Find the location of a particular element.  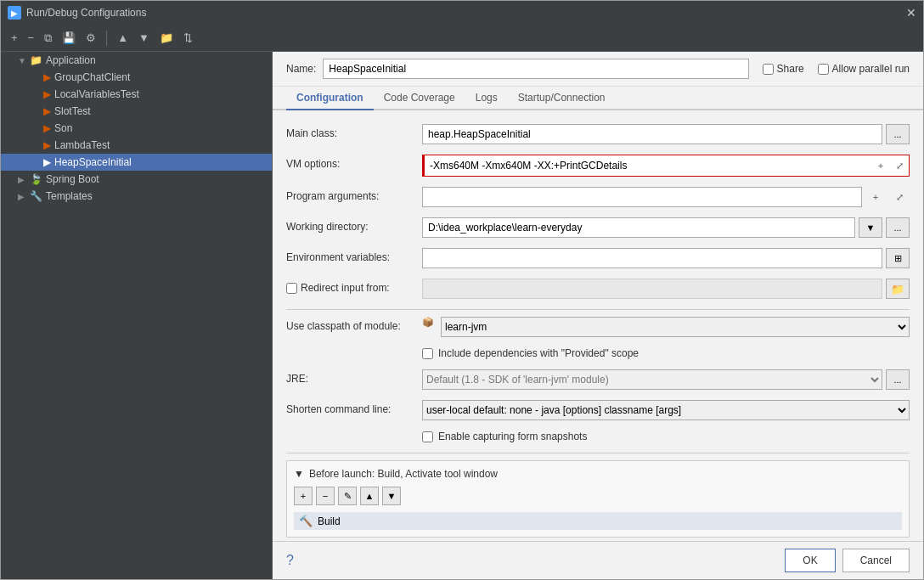

close-button: ✕ is located at coordinates (911, 13).